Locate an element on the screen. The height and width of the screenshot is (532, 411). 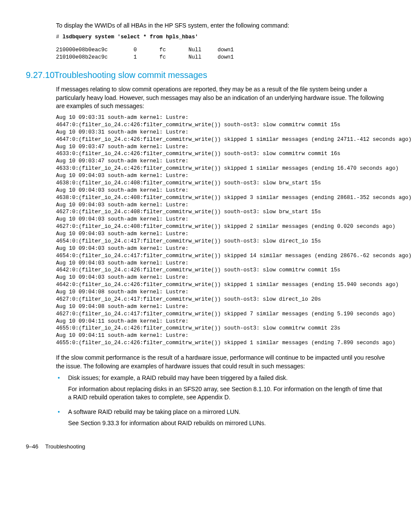
bullet-list: Disk issues; for example, a RAID rebuild… is located at coordinates (221, 401).